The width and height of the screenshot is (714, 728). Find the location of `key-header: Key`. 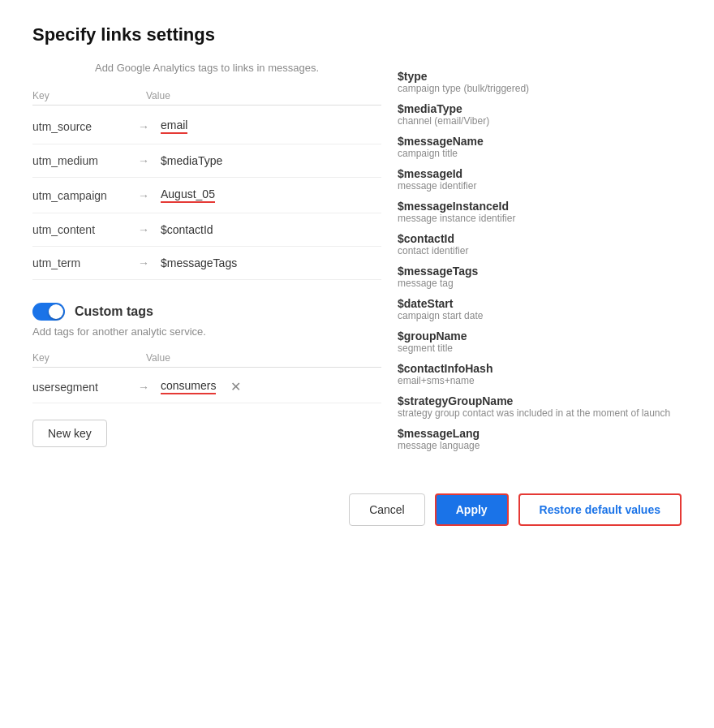

key-header: Key is located at coordinates (73, 96).